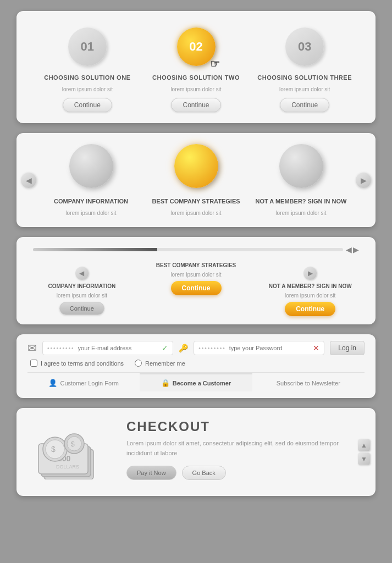 Image resolution: width=392 pixels, height=563 pixels. I want to click on progress-row: ◀ ▶, so click(196, 250).